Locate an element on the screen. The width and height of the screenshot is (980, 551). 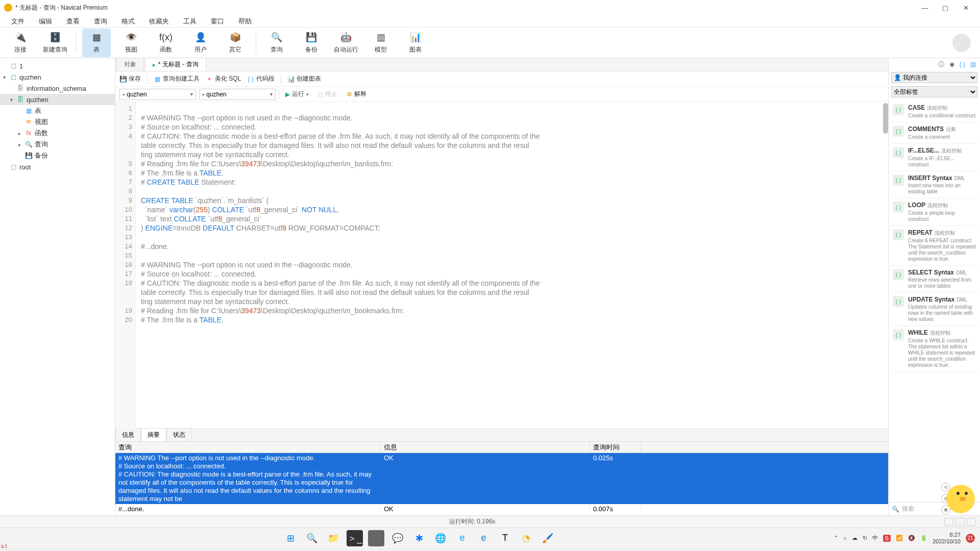
user-avatar is located at coordinates (962, 43).